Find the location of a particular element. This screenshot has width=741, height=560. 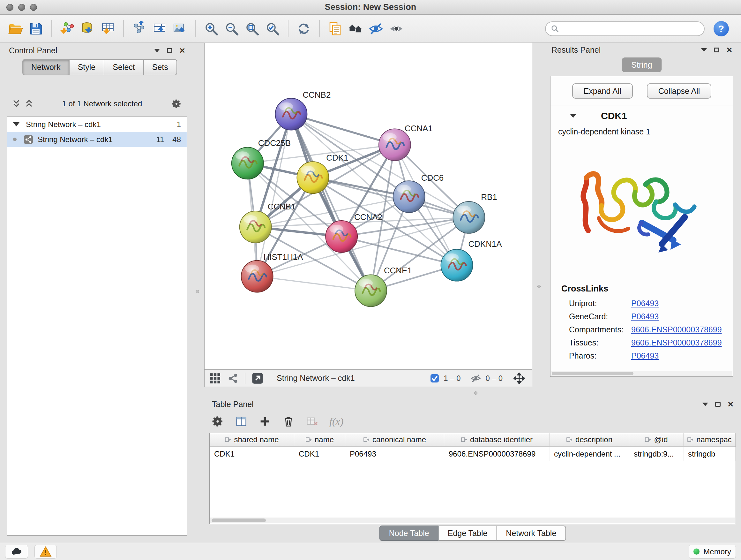

memory-button: Memory is located at coordinates (712, 552).